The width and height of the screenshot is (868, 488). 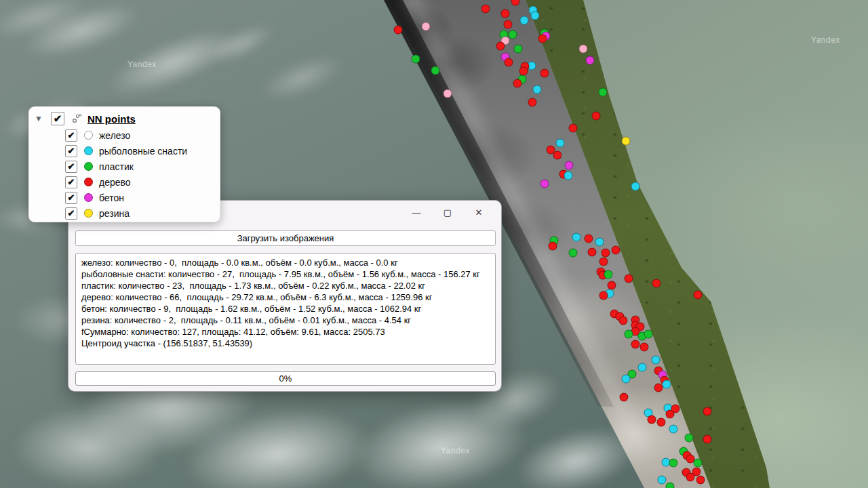 I want to click on legend-header: ▼ ✔ NN points, so click(x=125, y=117).